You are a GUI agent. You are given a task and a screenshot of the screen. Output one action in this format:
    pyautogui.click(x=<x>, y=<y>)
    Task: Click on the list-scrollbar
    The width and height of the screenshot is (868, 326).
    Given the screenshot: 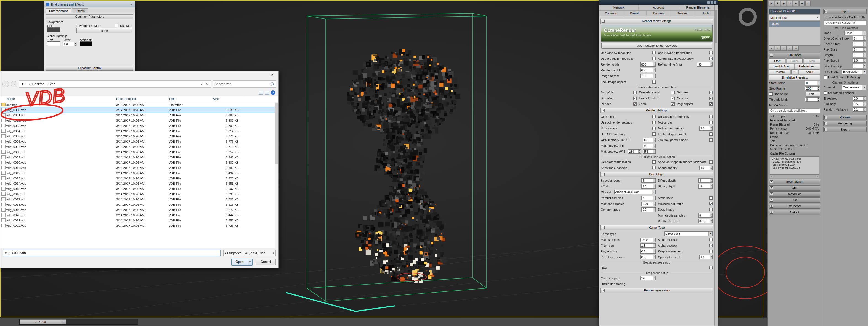 What is the action you would take?
    pyautogui.click(x=276, y=175)
    